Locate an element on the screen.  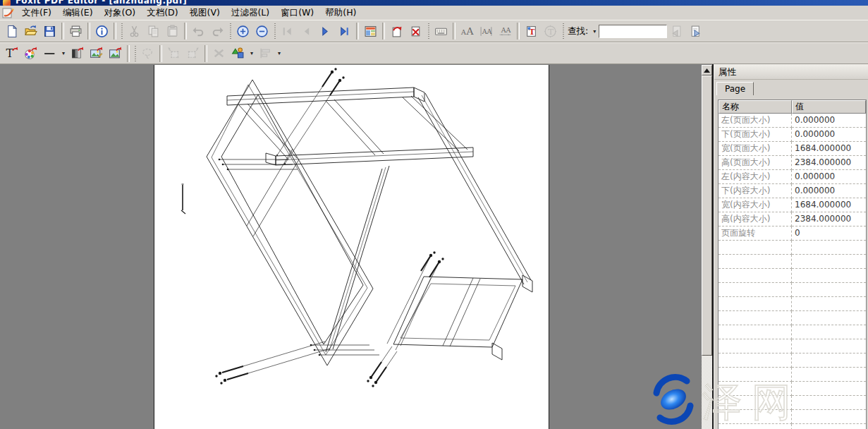
menu-bar: 文件(F)编辑(E)对象(O)文档(D)视图(V)过滤器(L)窗口(W)帮助(H… is located at coordinates (434, 13).